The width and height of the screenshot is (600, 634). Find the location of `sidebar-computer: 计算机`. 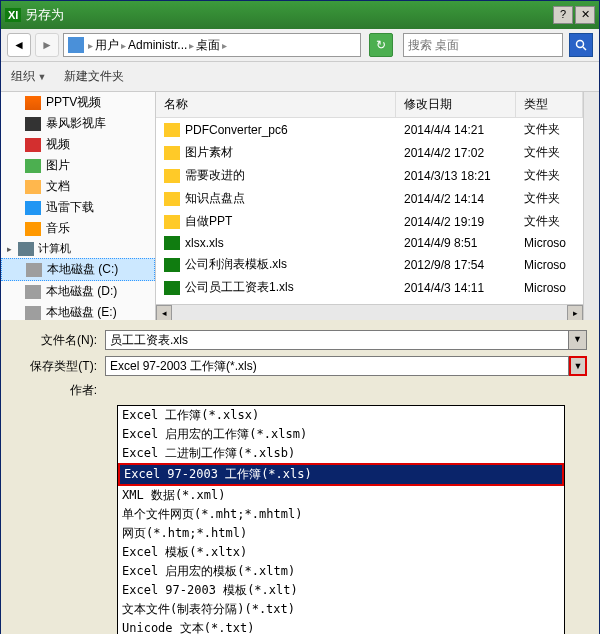

sidebar-computer: 计算机 is located at coordinates (78, 248).